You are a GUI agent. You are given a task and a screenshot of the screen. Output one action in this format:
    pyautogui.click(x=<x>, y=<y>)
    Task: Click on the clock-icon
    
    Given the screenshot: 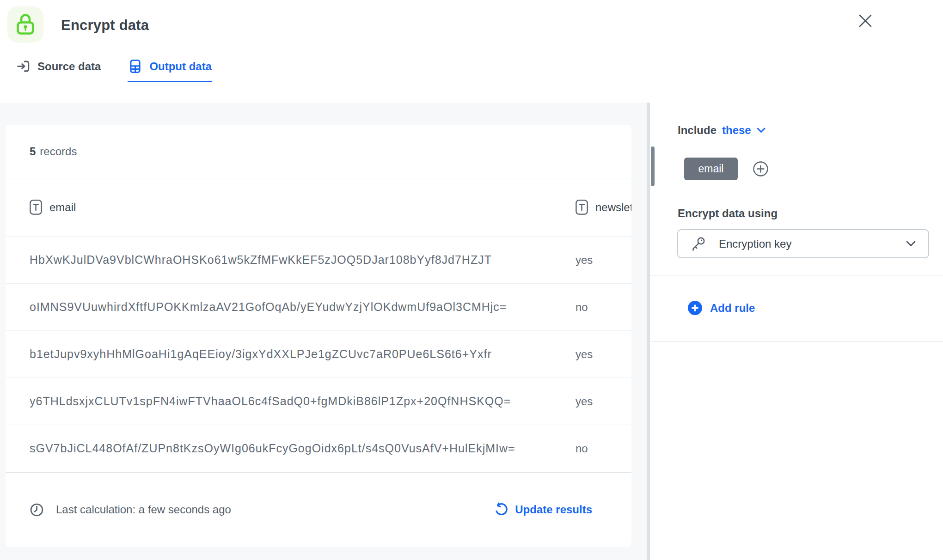 What is the action you would take?
    pyautogui.click(x=37, y=510)
    